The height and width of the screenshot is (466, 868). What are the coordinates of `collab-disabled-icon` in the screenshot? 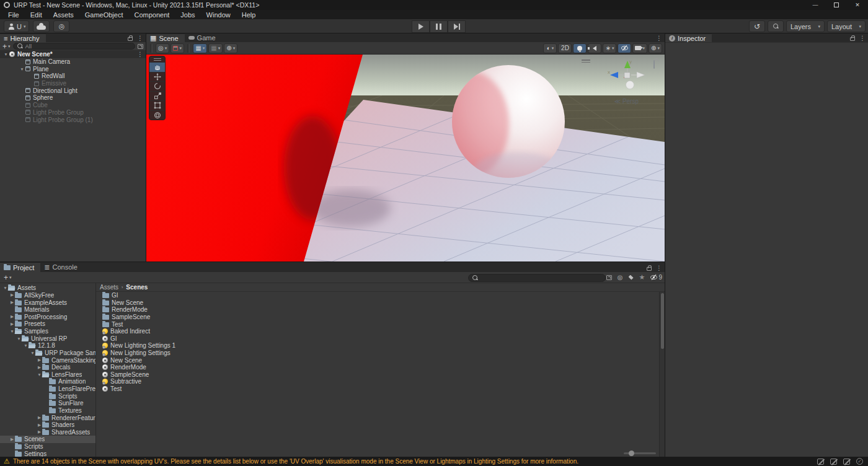 It's located at (821, 462).